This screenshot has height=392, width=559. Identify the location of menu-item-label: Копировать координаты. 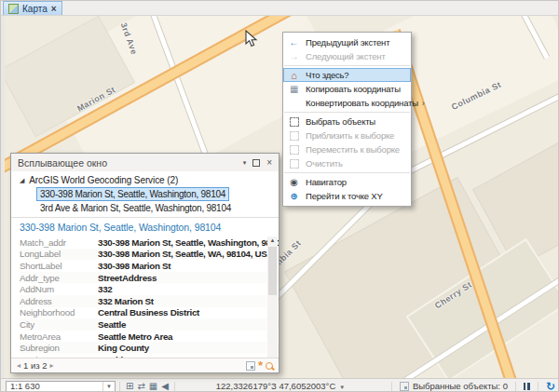
(353, 89).